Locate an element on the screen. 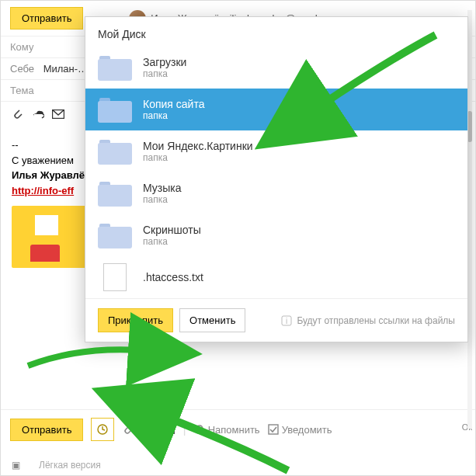  cloud-send-icon is located at coordinates (38, 114).